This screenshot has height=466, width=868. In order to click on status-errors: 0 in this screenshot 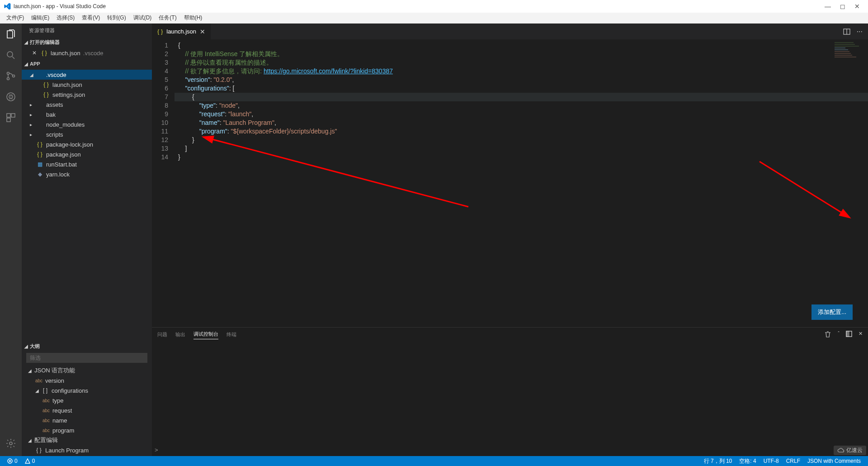, I will do `click(13, 461)`.